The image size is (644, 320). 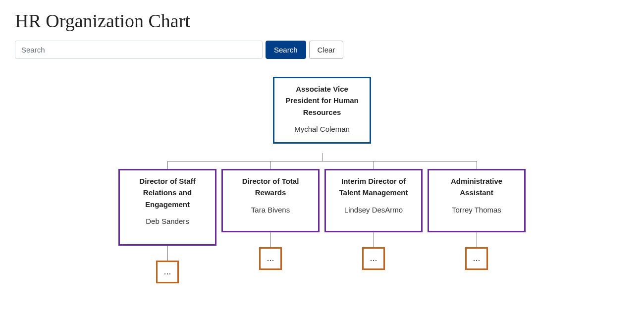 I want to click on clear-button: Clear, so click(x=326, y=50).